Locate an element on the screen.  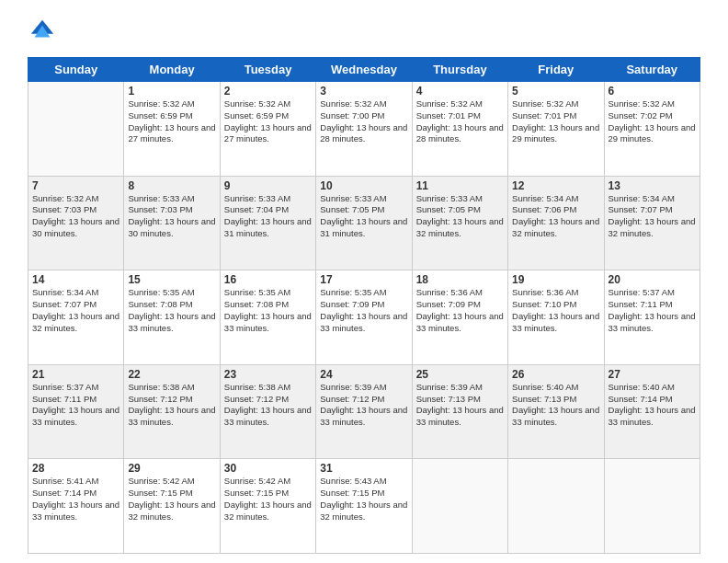
sunset-line: Sunset: 7:11 PM is located at coordinates (653, 305).